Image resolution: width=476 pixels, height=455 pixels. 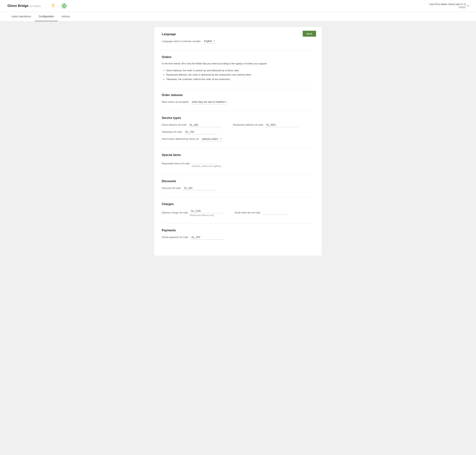 What do you see at coordinates (58, 6) in the screenshot?
I see `connector-arrow: ›` at bounding box center [58, 6].